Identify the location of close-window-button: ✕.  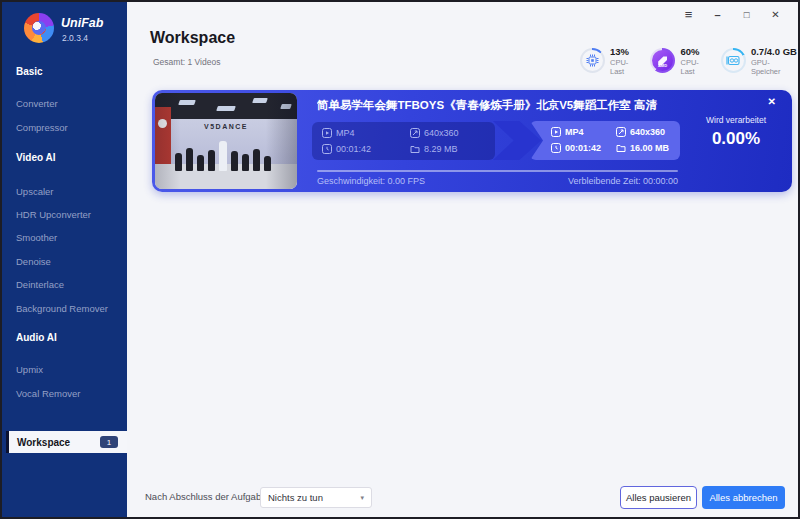
(776, 15).